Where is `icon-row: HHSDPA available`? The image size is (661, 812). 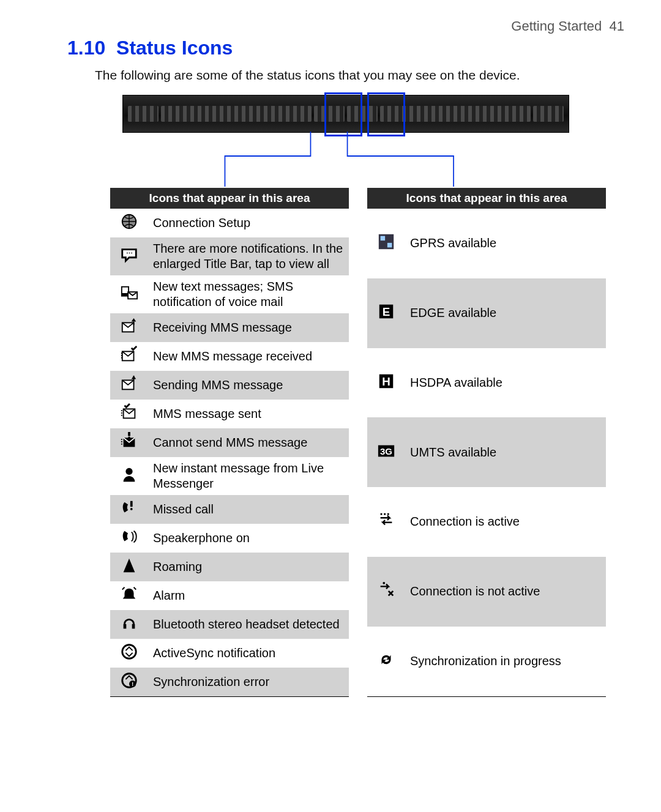 icon-row: HHSDPA available is located at coordinates (487, 383).